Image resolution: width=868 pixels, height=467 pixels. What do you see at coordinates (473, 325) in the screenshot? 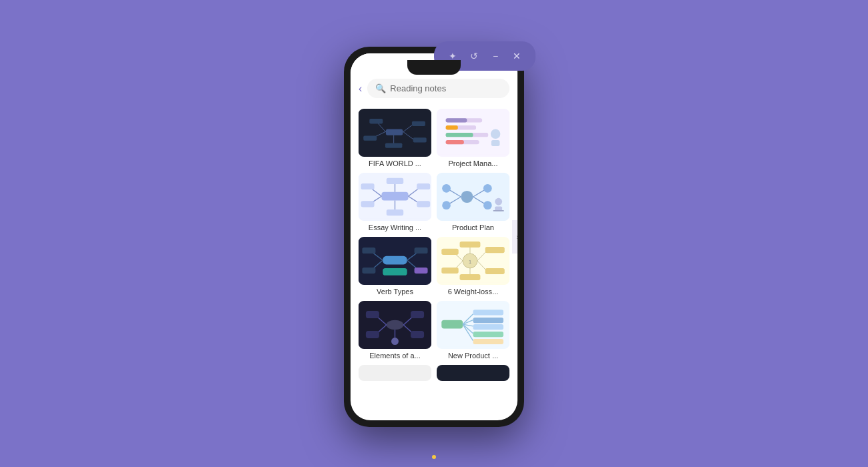
I see `card-thumb-new-product` at bounding box center [473, 325].